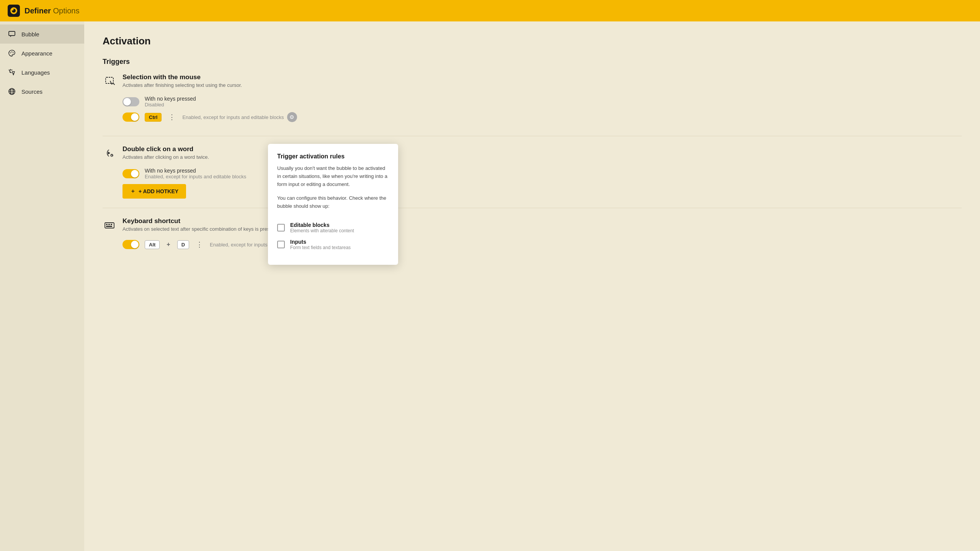 The width and height of the screenshot is (980, 551). What do you see at coordinates (42, 34) in the screenshot?
I see `sidebar-item-bubble: Bubble` at bounding box center [42, 34].